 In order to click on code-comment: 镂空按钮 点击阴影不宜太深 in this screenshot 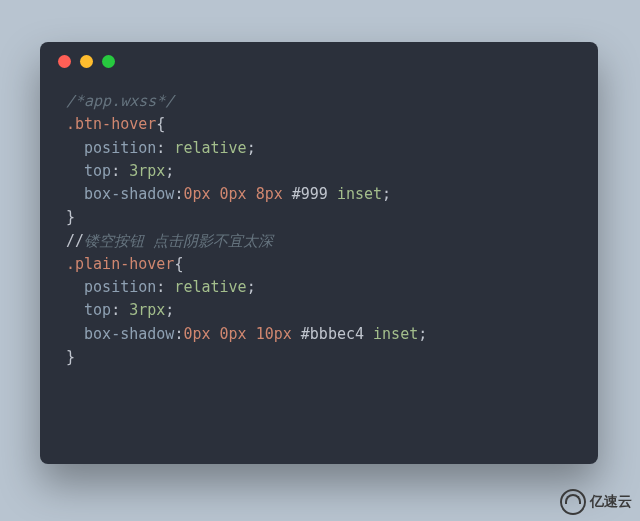, I will do `click(178, 241)`.